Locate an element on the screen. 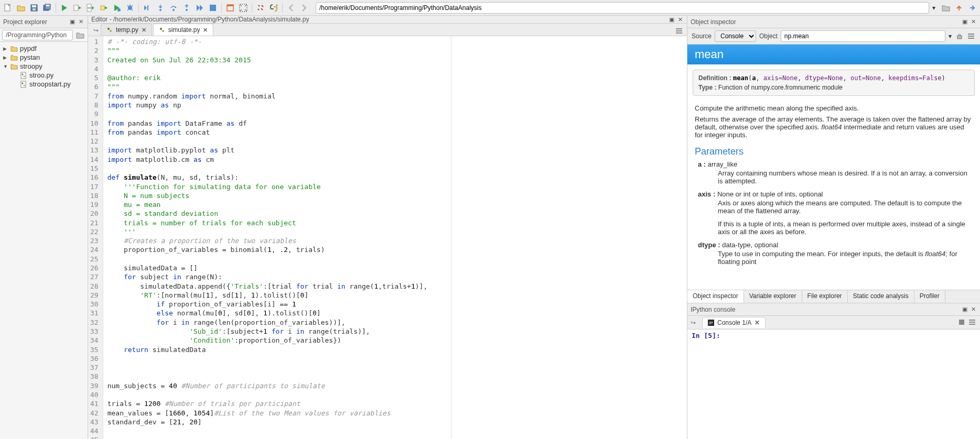 This screenshot has height=439, width=980. console-options-icon is located at coordinates (973, 323).